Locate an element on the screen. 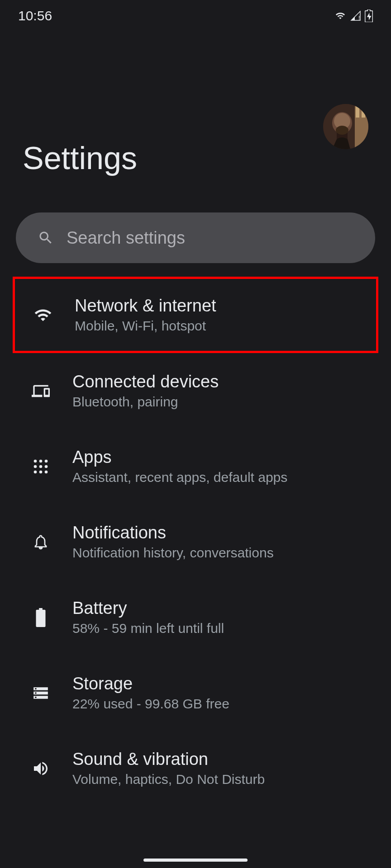 Image resolution: width=391 pixels, height=868 pixels. settings-item-subtitle: Notification history, conversations is located at coordinates (173, 553).